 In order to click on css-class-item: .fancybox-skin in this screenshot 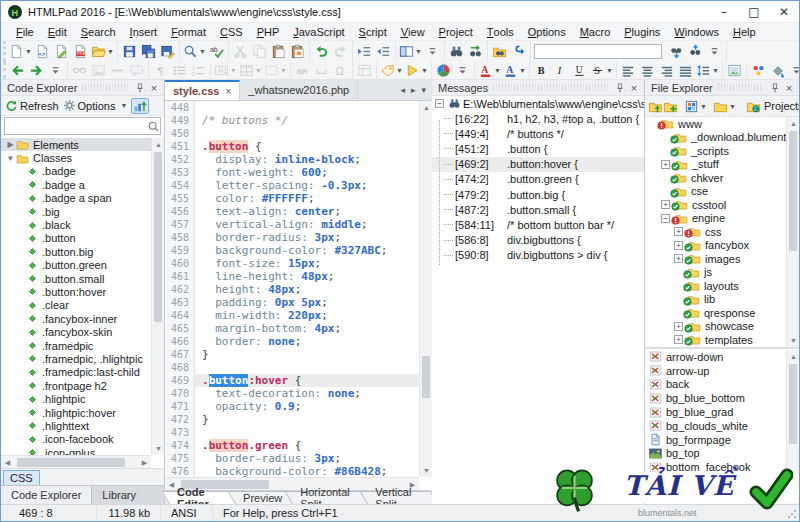, I will do `click(76, 332)`.